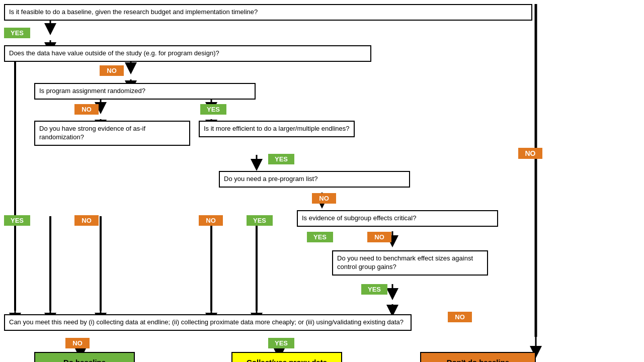 The width and height of the screenshot is (644, 362). Describe the element at coordinates (460, 317) in the screenshot. I see `dont-no-badge: NO` at that location.